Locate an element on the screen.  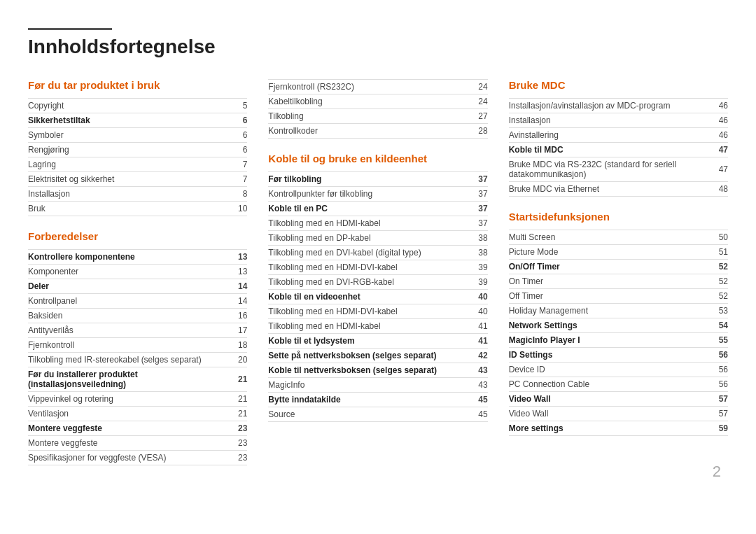
row-number: 10 is located at coordinates (234, 209).